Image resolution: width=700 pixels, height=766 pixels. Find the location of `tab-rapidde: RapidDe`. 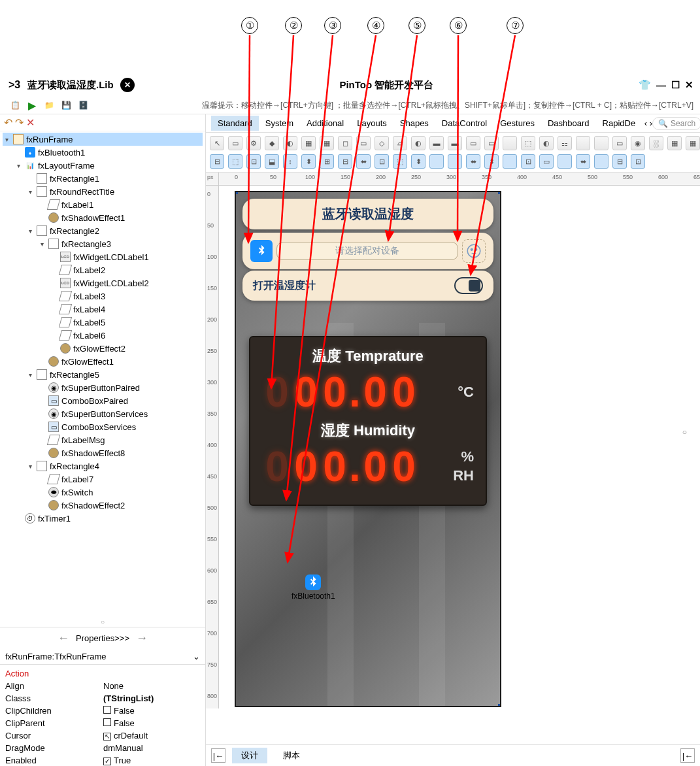

tab-rapidde: RapidDe is located at coordinates (620, 123).